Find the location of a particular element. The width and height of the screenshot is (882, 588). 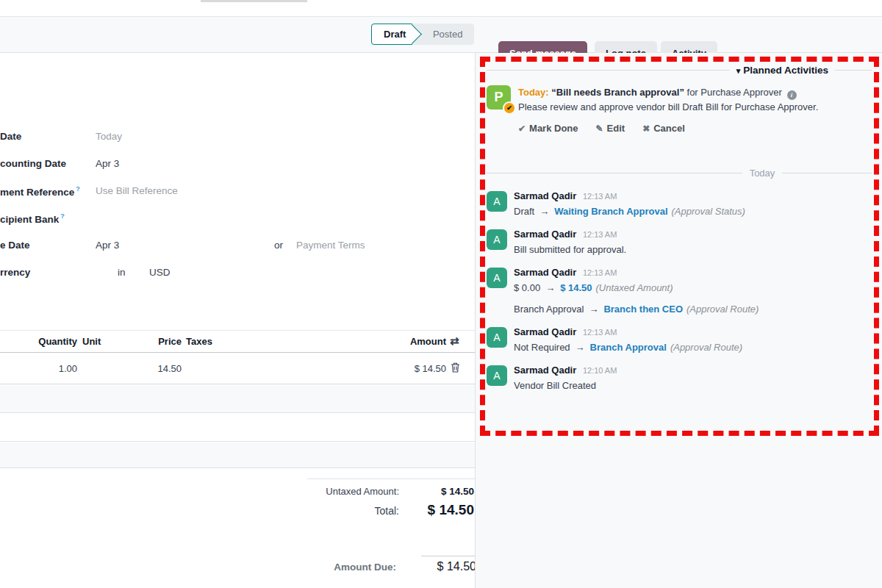

message-item: A Sarmad Qadir 12:13 AM Bill submitted f… is located at coordinates (679, 243).